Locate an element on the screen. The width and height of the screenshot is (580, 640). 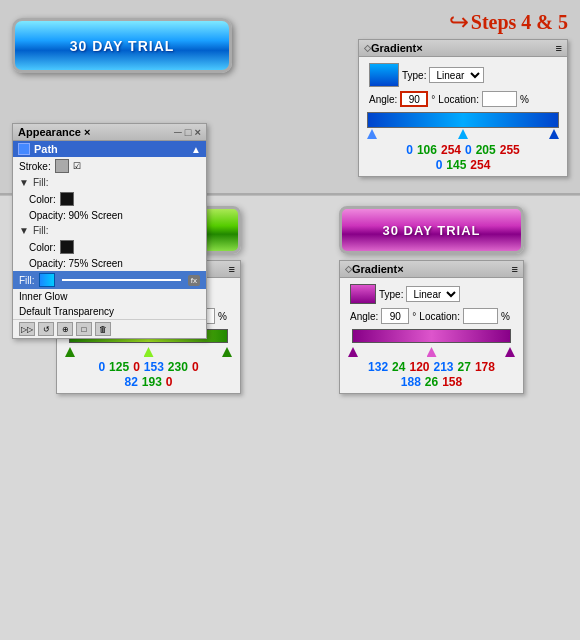
g1-2: 0 is located at coordinates (136, 367).